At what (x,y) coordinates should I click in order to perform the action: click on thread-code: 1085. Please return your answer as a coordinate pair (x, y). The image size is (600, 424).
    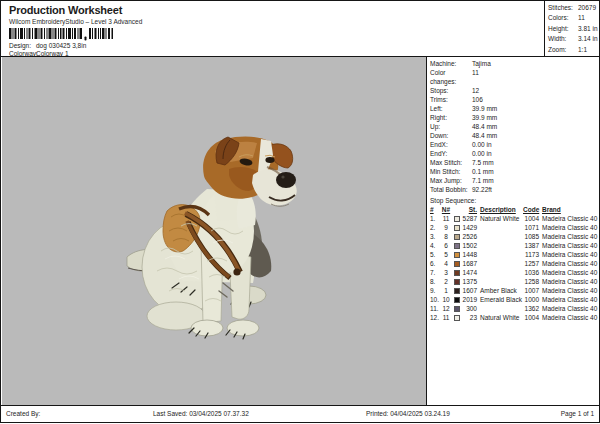
    Looking at the image, I should click on (531, 236).